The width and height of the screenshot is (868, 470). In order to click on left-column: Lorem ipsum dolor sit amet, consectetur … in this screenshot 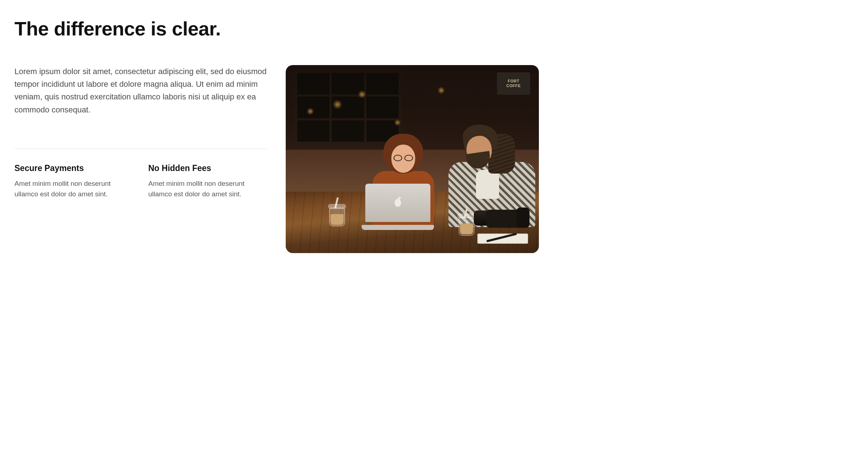, I will do `click(141, 132)`.